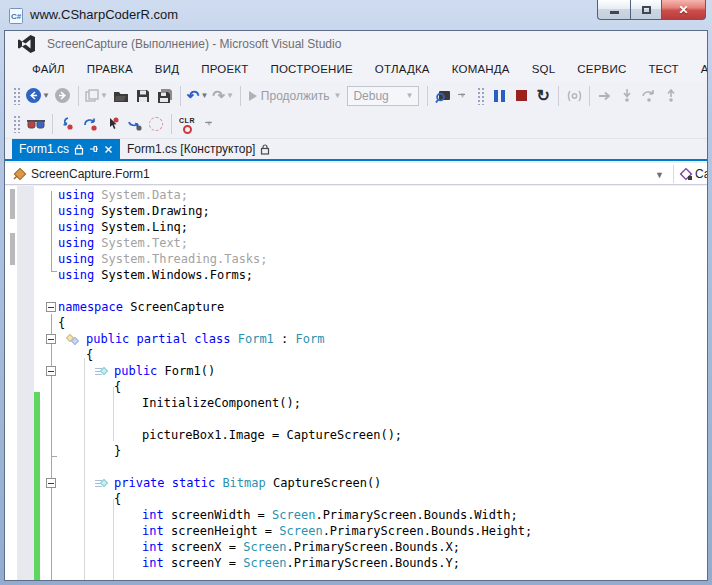  I want to click on show-next-statement-button, so click(605, 96).